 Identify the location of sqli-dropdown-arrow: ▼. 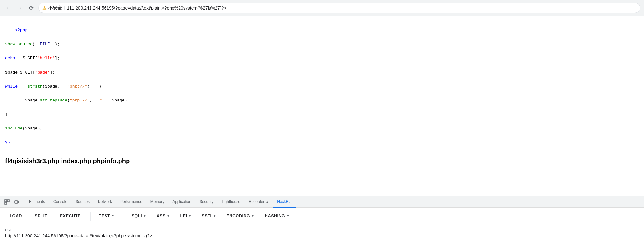
(145, 216).